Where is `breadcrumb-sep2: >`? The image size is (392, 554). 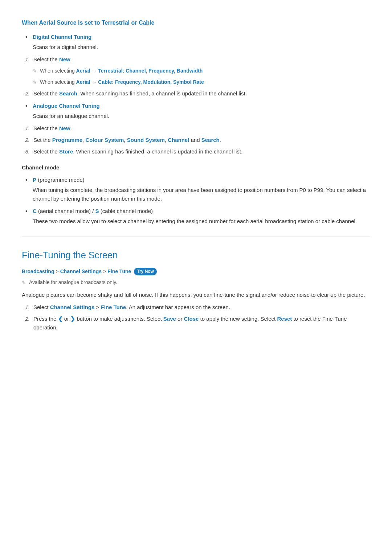
breadcrumb-sep2: > is located at coordinates (105, 271).